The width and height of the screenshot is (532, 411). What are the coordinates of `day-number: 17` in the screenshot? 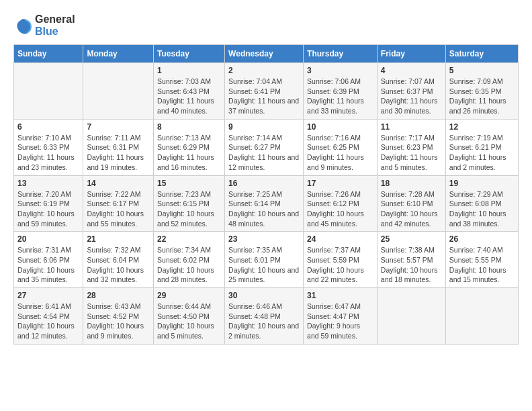 It's located at (340, 183).